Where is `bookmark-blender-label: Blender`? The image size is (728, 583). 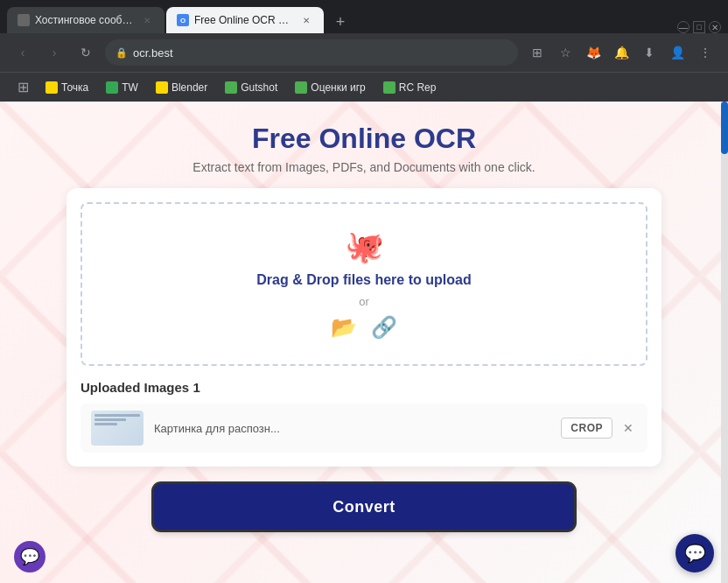 bookmark-blender-label: Blender is located at coordinates (189, 88).